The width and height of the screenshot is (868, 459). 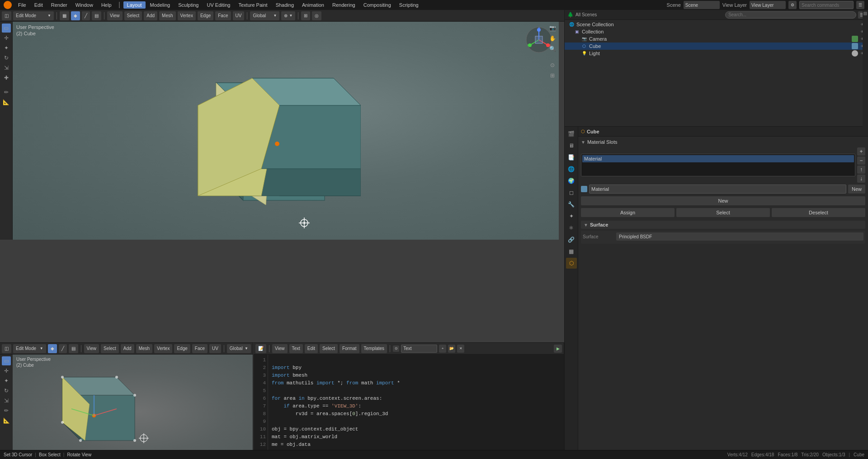 I want to click on assign-btn: Assign, so click(x=627, y=213).